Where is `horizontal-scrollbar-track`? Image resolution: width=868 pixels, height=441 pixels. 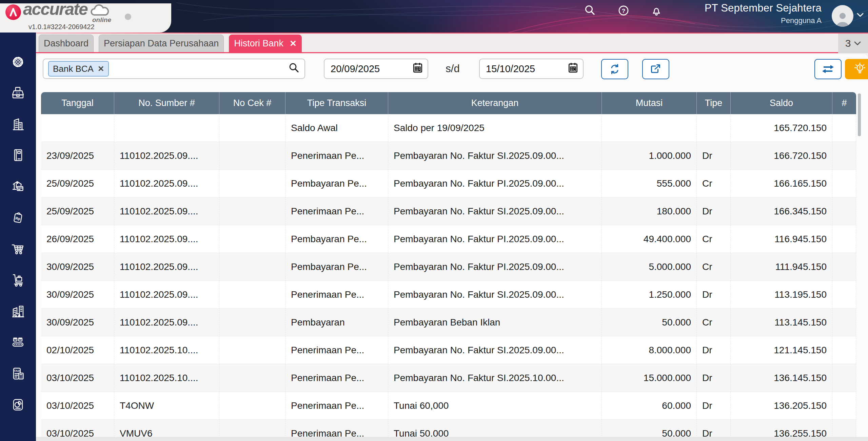
horizontal-scrollbar-track is located at coordinates (452, 439).